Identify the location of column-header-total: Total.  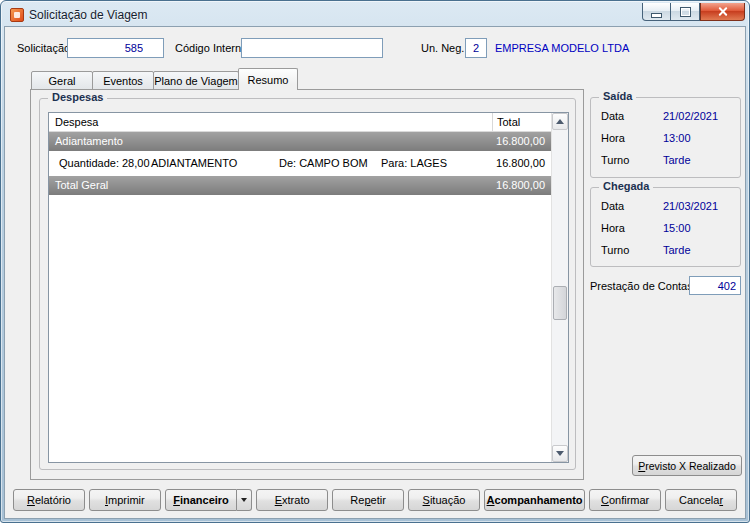
(506, 122).